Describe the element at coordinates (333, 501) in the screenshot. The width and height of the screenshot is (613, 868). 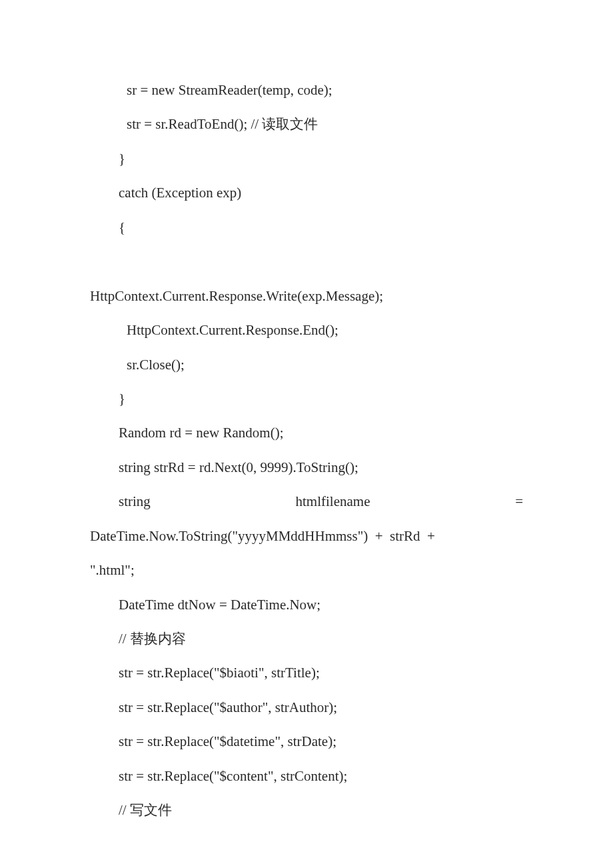
I see `token: htmlfilename` at that location.